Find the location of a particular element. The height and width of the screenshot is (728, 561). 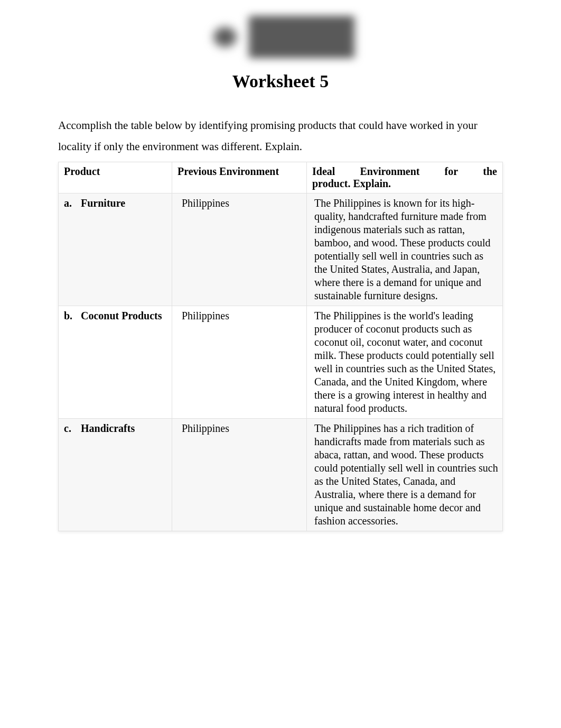

product-cell: a. Furniture is located at coordinates (115, 250).